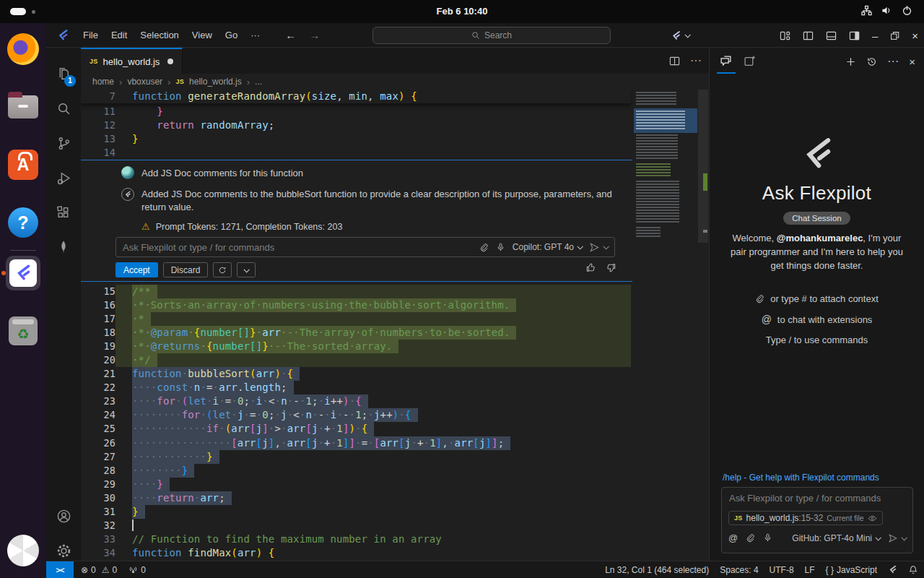 This screenshot has height=578, width=924. Describe the element at coordinates (202, 35) in the screenshot. I see `menu-view: View` at that location.